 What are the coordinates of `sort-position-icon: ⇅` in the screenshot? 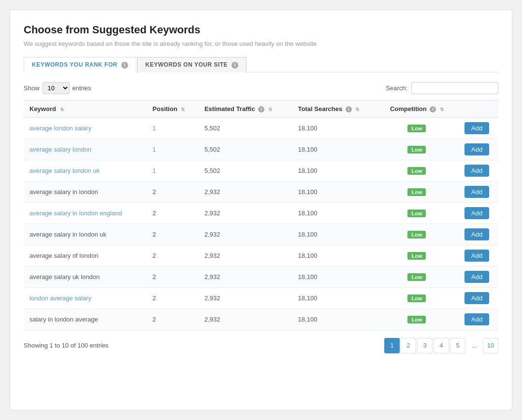 It's located at (183, 109).